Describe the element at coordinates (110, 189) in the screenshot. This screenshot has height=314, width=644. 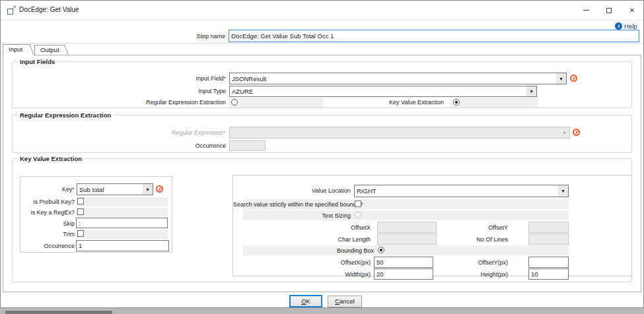
I see `key-value` at that location.